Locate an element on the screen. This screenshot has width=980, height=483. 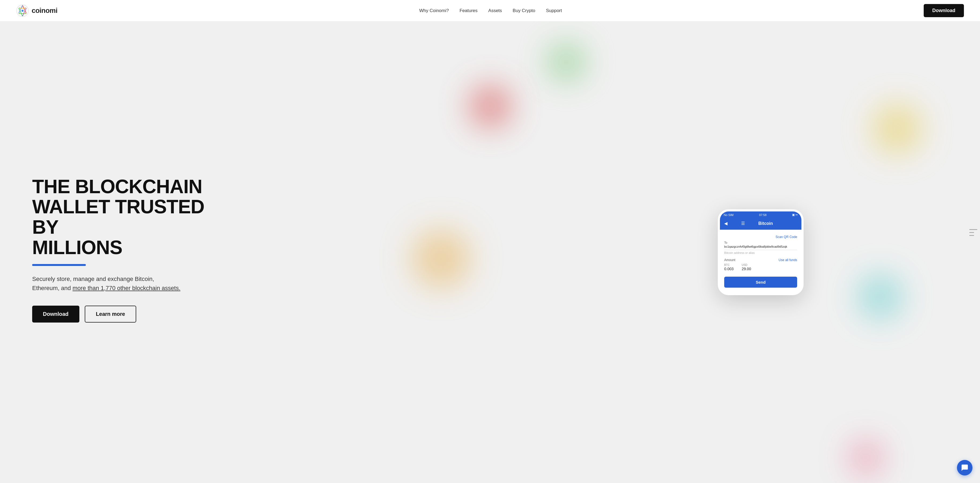
scroll-indicator is located at coordinates (973, 233).